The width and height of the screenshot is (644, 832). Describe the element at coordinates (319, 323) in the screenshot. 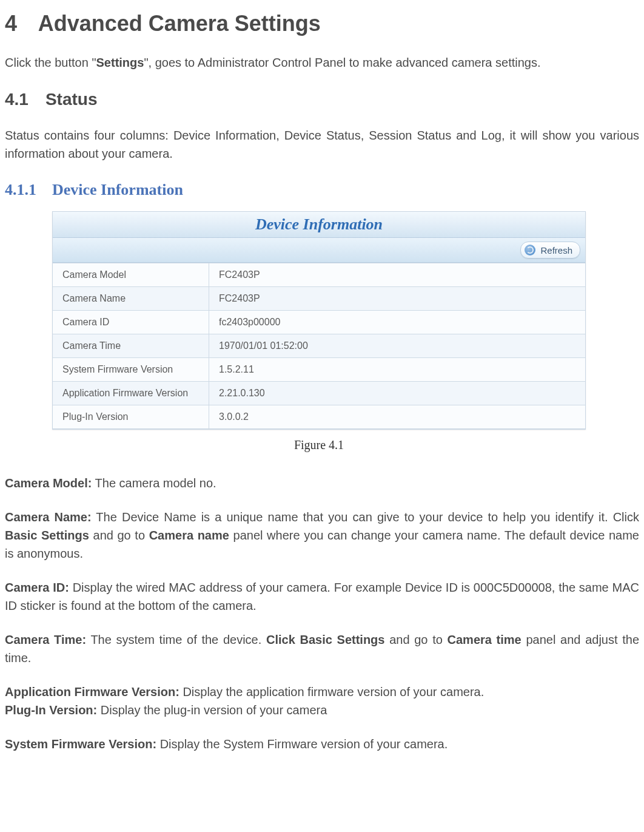

I see `table-row: Camera IDfc2403p00000` at that location.